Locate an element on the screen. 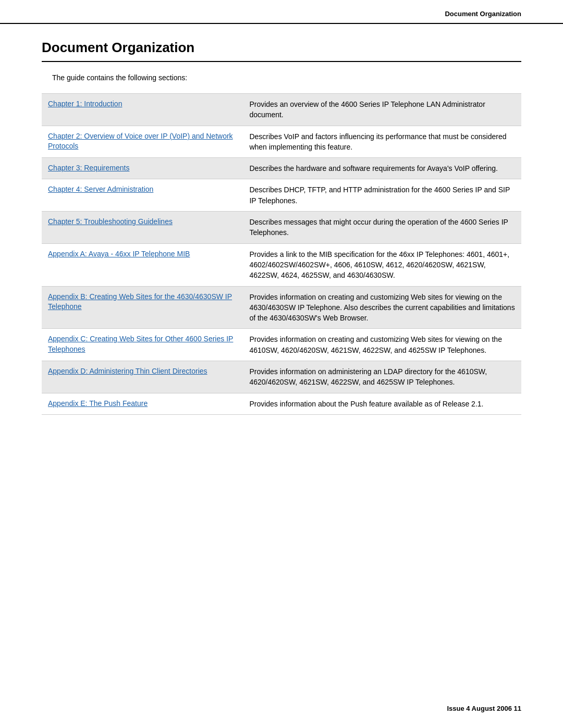 The width and height of the screenshot is (563, 728). toc-link: Appendix A: Avaya - 46xx IP Telephone MI… is located at coordinates (119, 254).